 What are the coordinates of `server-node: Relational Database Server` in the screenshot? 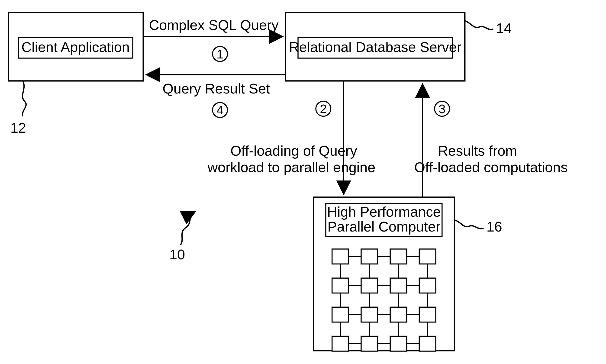 It's located at (375, 47).